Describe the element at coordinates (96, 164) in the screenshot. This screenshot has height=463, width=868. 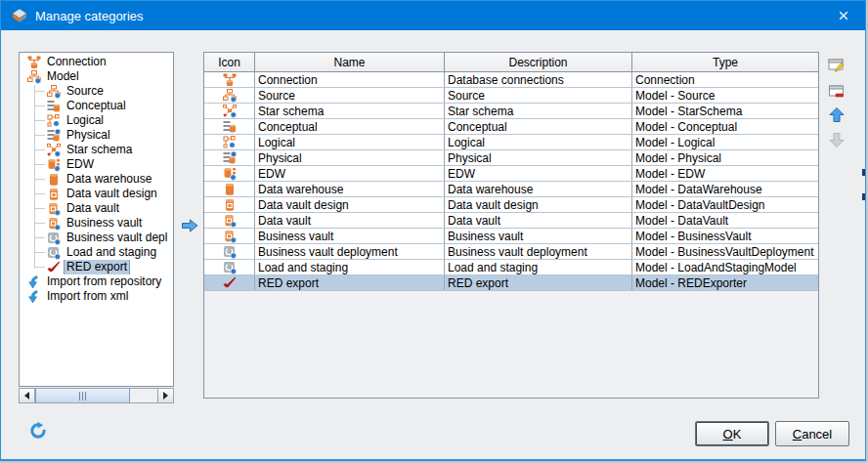
I see `tree-item-edw: EDW` at that location.